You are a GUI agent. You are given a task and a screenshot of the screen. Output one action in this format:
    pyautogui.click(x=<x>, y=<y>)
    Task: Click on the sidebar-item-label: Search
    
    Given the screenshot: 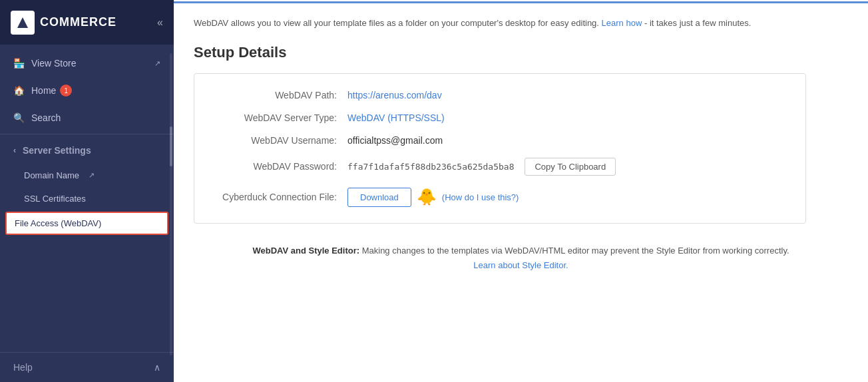 What is the action you would take?
    pyautogui.click(x=46, y=118)
    